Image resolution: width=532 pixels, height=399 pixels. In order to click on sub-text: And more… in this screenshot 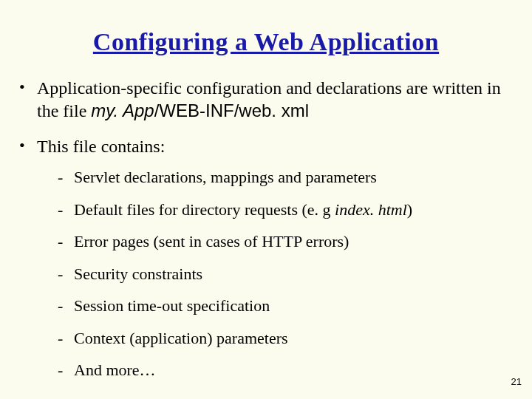, I will do `click(115, 369)`.